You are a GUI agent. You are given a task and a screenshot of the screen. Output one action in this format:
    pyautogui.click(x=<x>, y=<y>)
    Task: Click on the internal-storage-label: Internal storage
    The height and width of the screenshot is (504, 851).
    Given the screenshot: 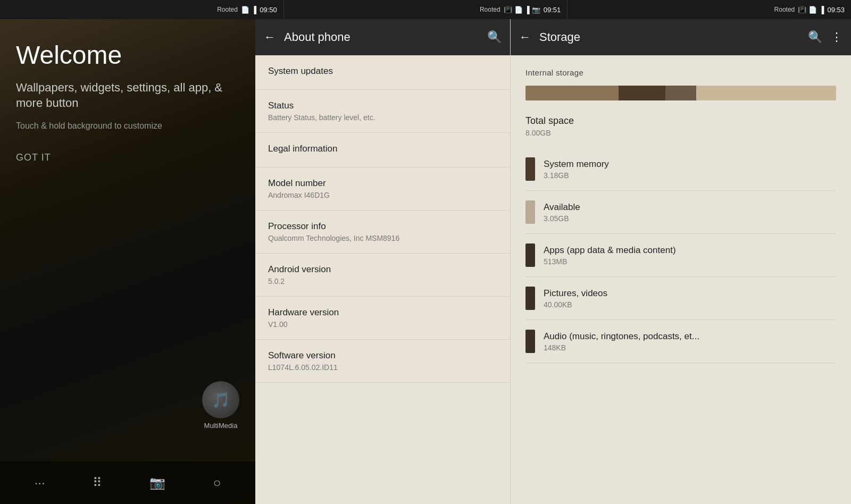 What is the action you would take?
    pyautogui.click(x=681, y=72)
    